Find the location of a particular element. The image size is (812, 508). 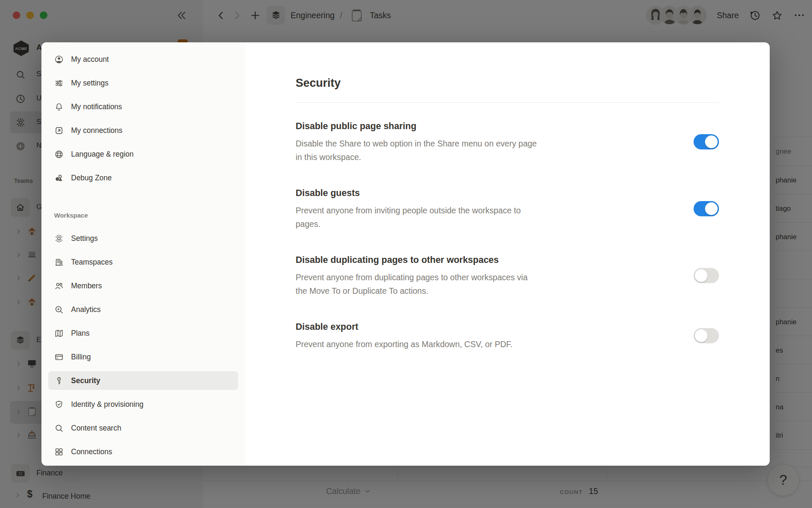

settings-item-label: My notifications is located at coordinates (96, 107).